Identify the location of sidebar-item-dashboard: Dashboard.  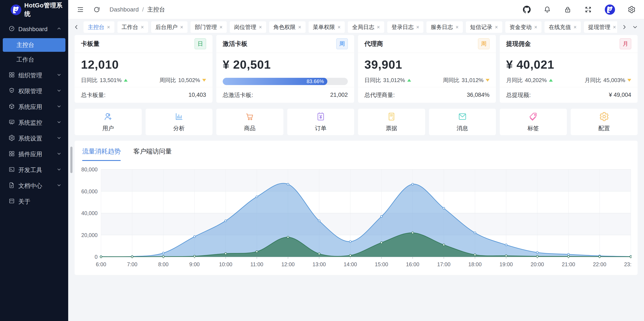
(34, 29).